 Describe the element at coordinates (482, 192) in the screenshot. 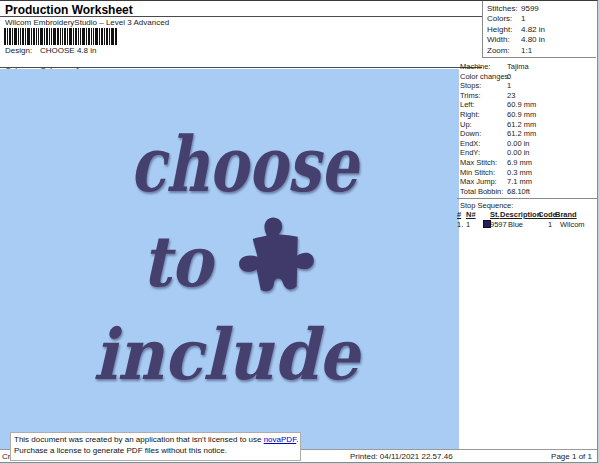

I see `machine-label: Total Bobbin:` at that location.